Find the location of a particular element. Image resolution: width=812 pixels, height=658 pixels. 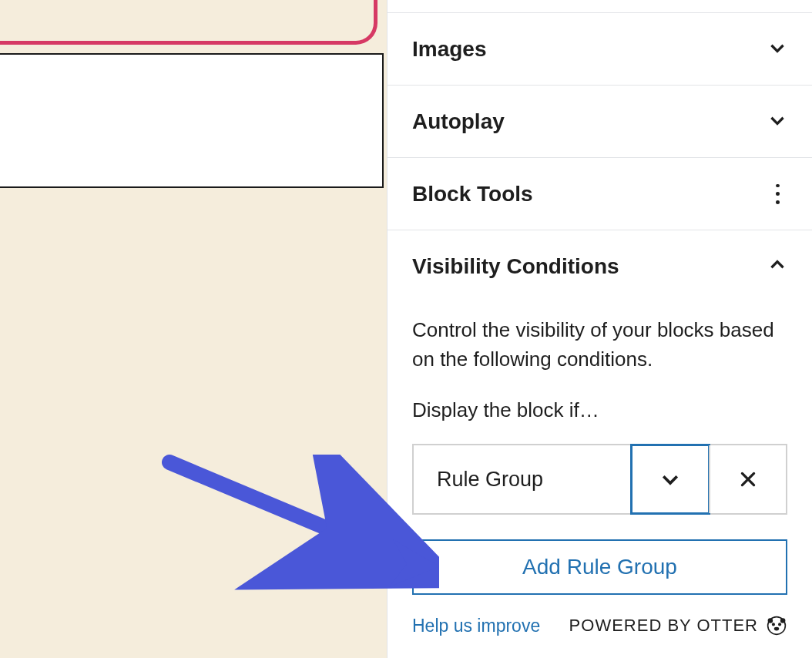

sidebar-top-spacer is located at coordinates (599, 6).